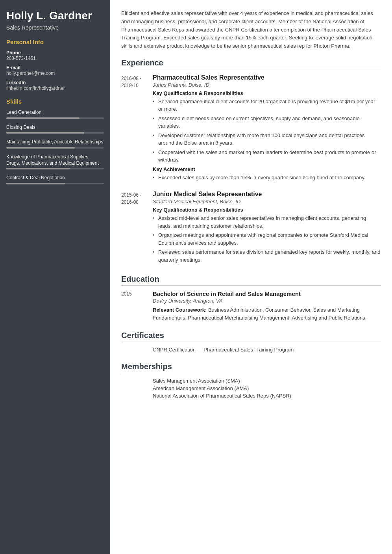 The image size is (392, 554). What do you see at coordinates (55, 86) in the screenshot?
I see `linkedin-item: LinkedIn linkedin.com/in/hollygardner` at bounding box center [55, 86].